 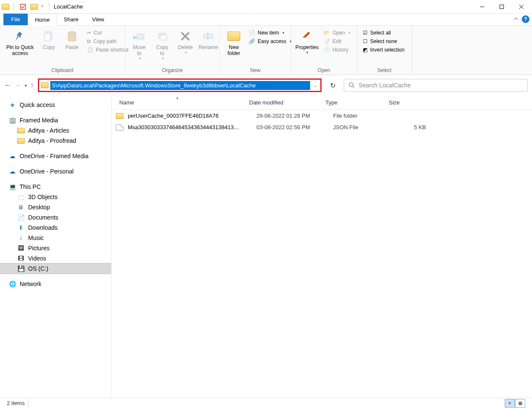 I want to click on history-button: 🕑History, so click(x=337, y=50).